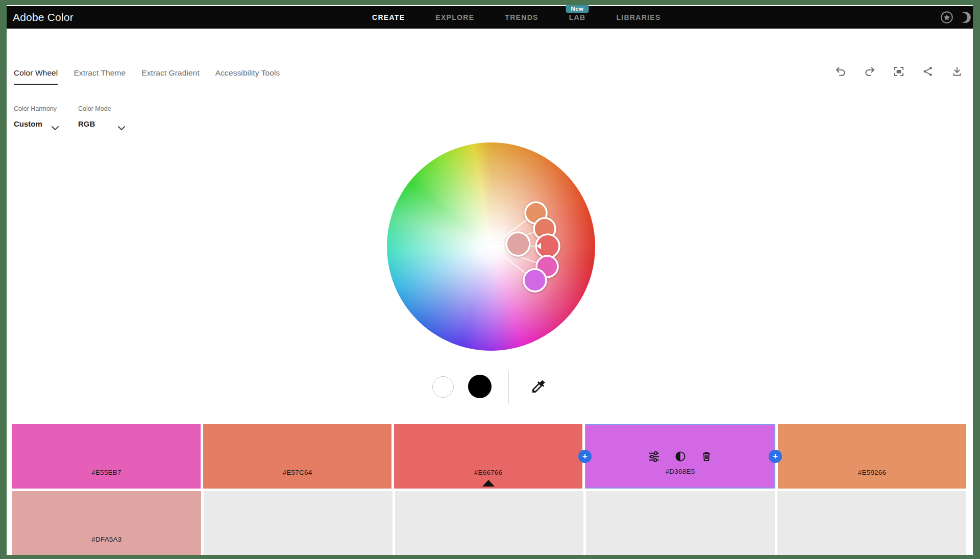  Describe the element at coordinates (578, 17) in the screenshot. I see `nav-item-lab: LABNew` at that location.